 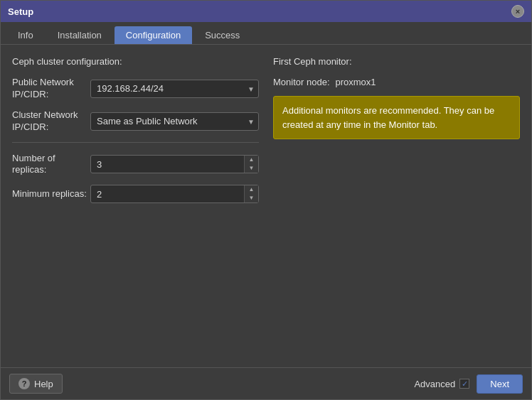 I want to click on monitor-node-label: Monitor node:, so click(x=302, y=82).